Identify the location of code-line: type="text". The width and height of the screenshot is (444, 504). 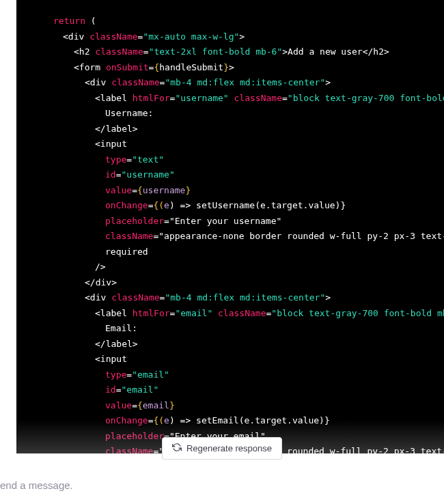
(230, 160).